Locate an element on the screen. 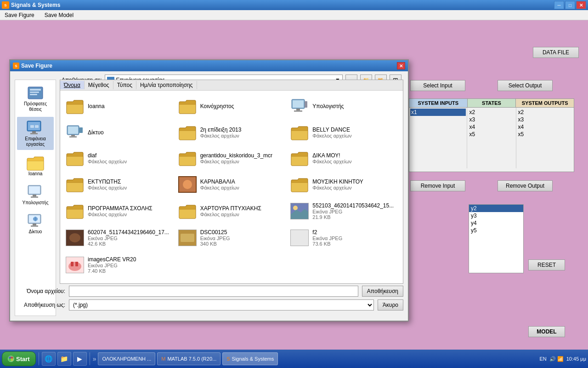  system-outputs-header: SYSTEM OUTPUTS is located at coordinates (545, 103).